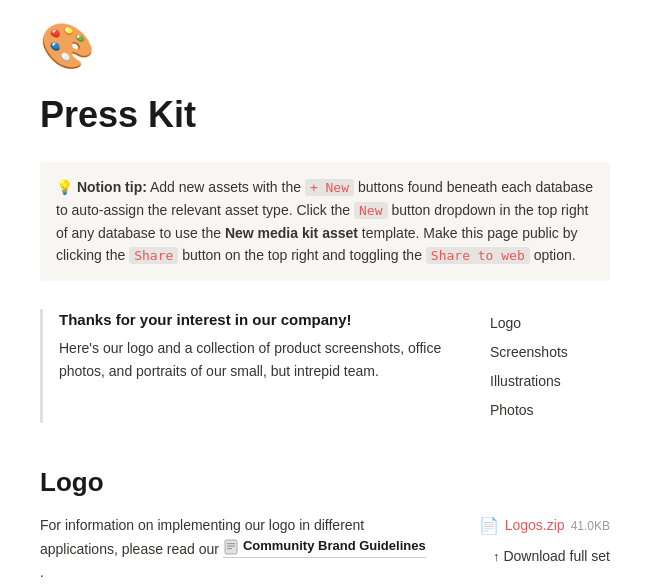  Describe the element at coordinates (478, 256) in the screenshot. I see `share-to-web-code: Share to web` at that location.